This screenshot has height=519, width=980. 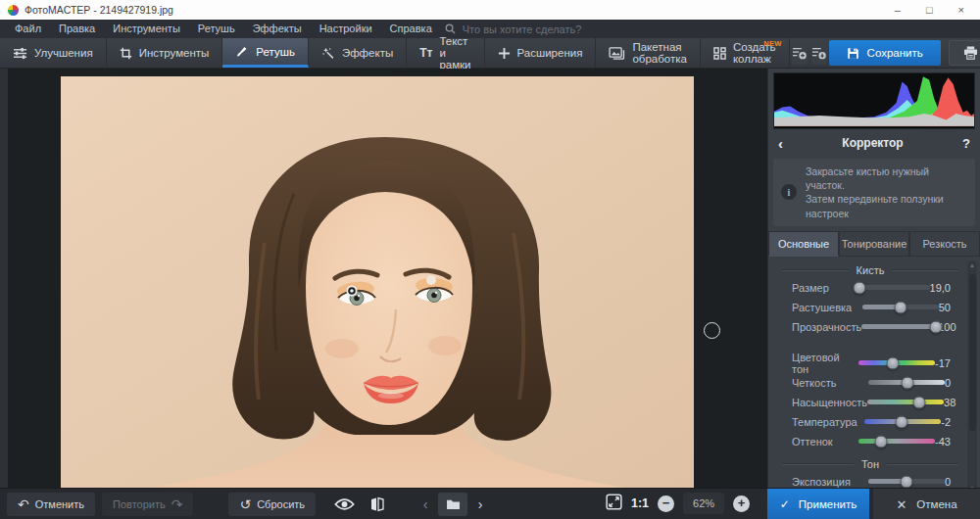 What do you see at coordinates (266, 53) in the screenshot?
I see `toolbar-tab-retouch: Ретушь` at bounding box center [266, 53].